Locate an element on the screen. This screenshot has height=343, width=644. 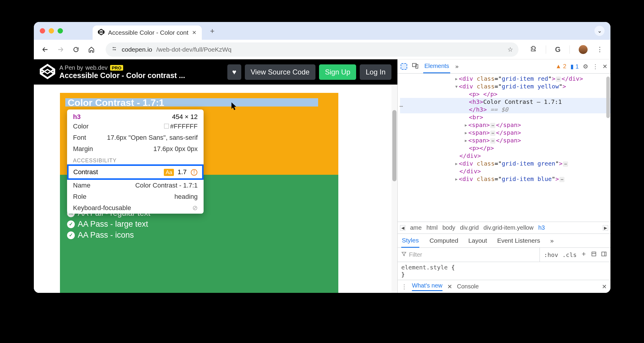
devtools-menu-icon: ⋮ is located at coordinates (595, 66).